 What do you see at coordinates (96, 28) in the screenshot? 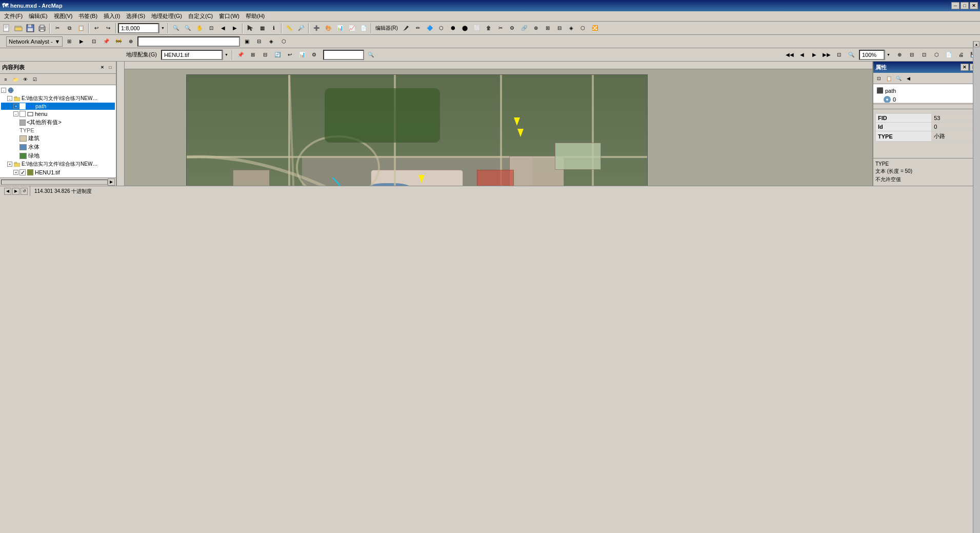
I see `undo-button: ↩` at bounding box center [96, 28].